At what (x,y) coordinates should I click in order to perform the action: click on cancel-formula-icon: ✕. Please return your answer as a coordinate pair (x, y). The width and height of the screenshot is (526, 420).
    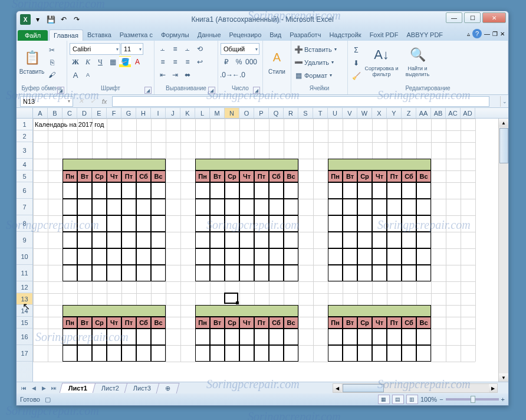
    Looking at the image, I should click on (81, 101).